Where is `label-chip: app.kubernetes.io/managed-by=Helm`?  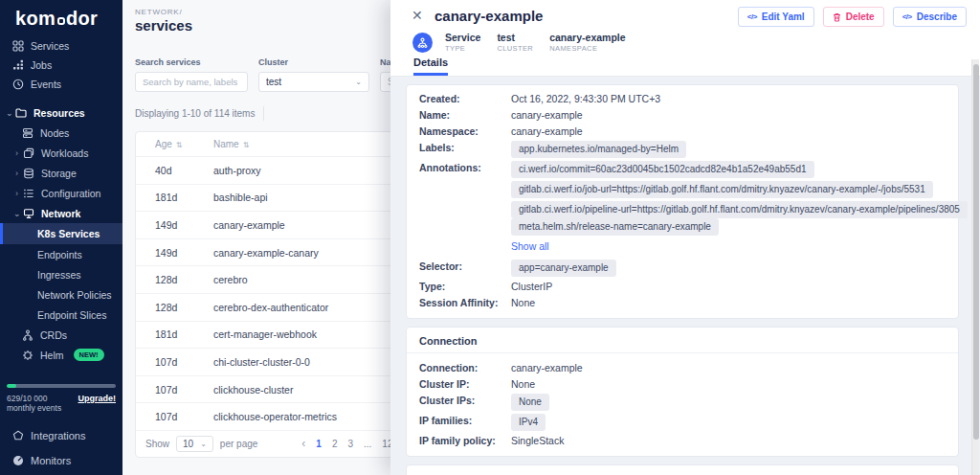 label-chip: app.kubernetes.io/managed-by=Helm is located at coordinates (599, 149).